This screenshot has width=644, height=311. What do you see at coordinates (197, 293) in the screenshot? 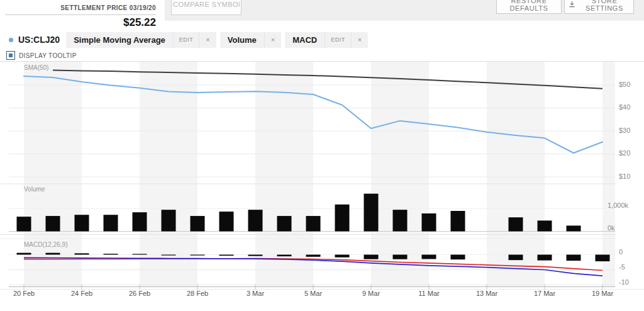
I see `date-label: 28 Feb` at bounding box center [197, 293].